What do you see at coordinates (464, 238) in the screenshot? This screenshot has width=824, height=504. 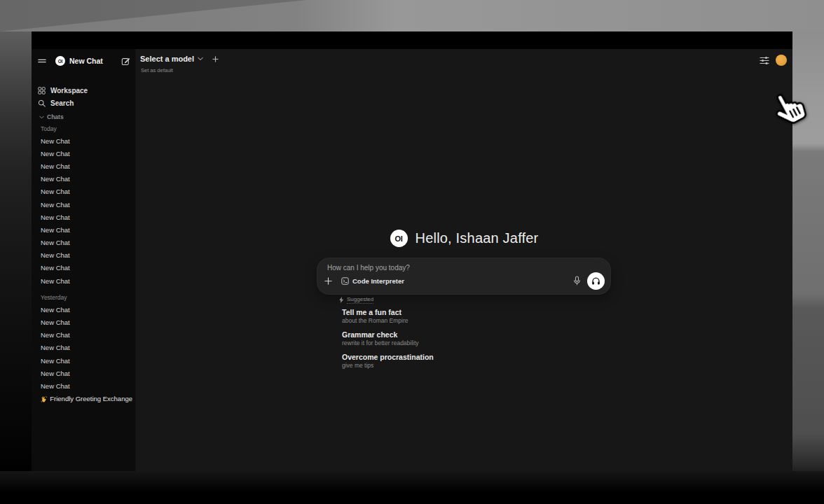 I see `greeting: OI Hello, Ishaan Jaffer` at bounding box center [464, 238].